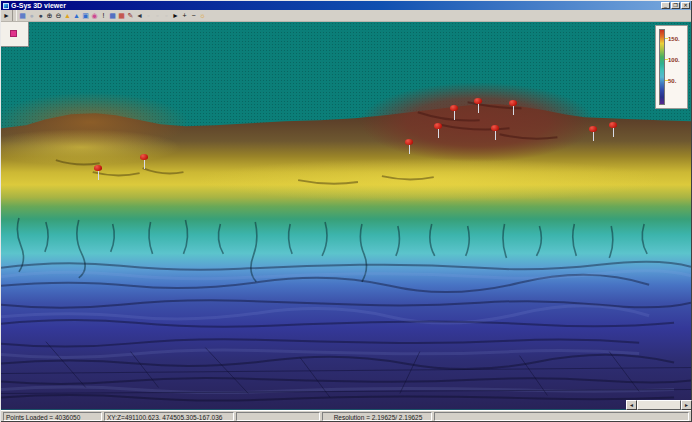 Image resolution: width=692 pixels, height=422 pixels. What do you see at coordinates (176, 16) in the screenshot?
I see `animate-play-icon: ►` at bounding box center [176, 16].